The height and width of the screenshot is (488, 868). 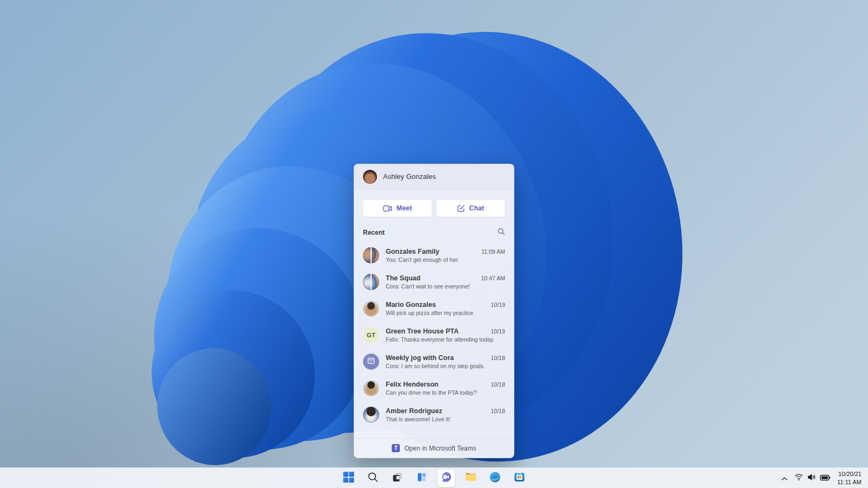 What do you see at coordinates (784, 478) in the screenshot?
I see `tray-overflow-button` at bounding box center [784, 478].